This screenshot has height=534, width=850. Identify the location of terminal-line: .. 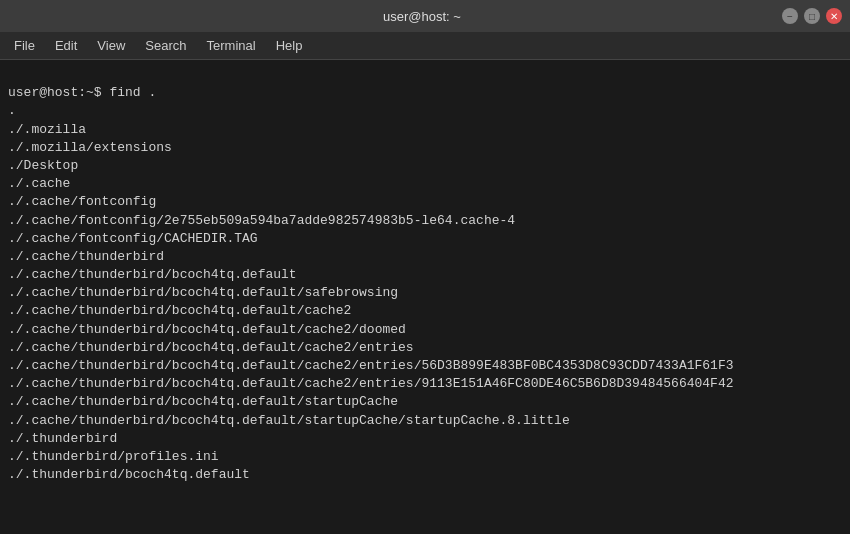
(425, 111).